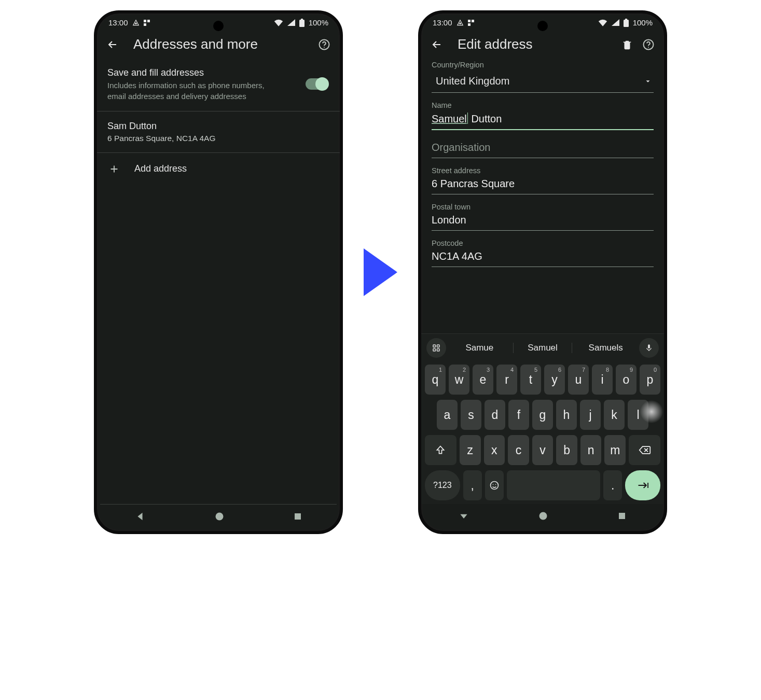  What do you see at coordinates (464, 516) in the screenshot?
I see `nav-keyboard-hide-icon` at bounding box center [464, 516].